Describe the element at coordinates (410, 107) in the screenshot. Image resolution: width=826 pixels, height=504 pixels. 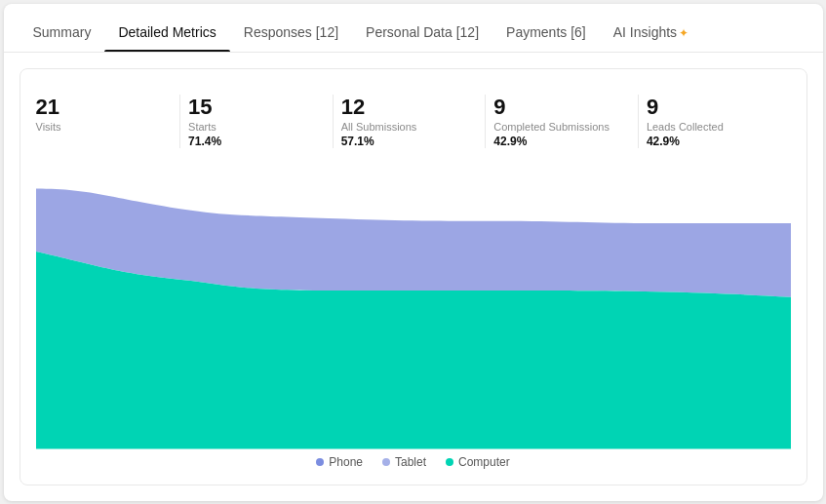
I see `metric-number-2: 12` at that location.